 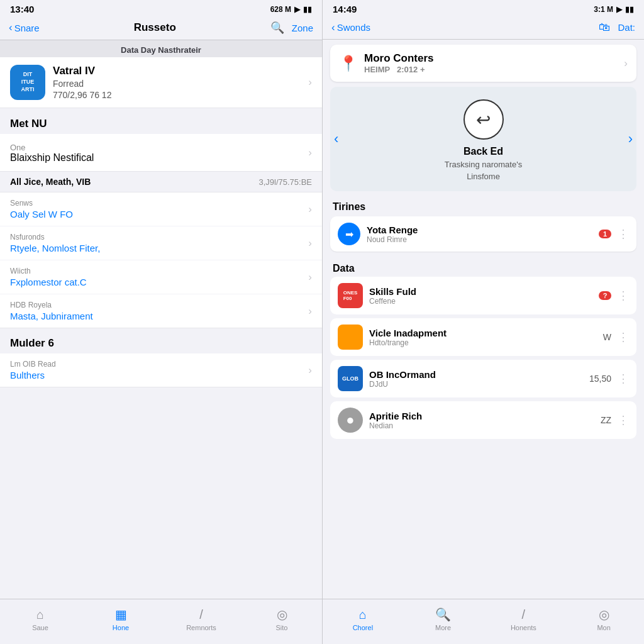 I want to click on remnorts-icon: /, so click(x=201, y=615).